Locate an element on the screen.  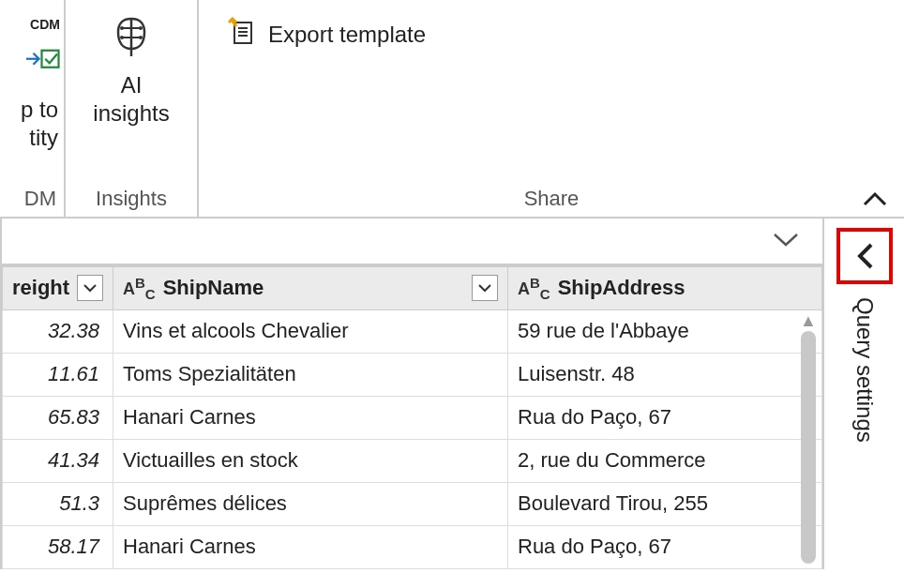
ai-insights-label-2: insights is located at coordinates (131, 113).